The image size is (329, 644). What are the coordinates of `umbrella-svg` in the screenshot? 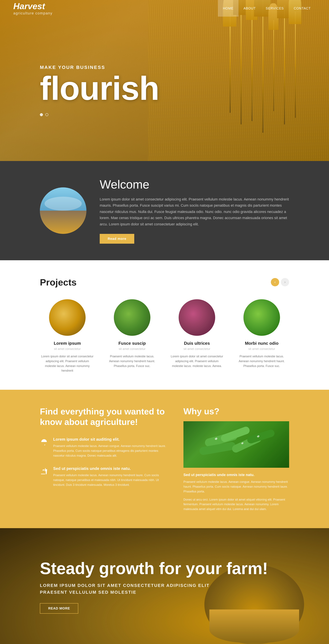 It's located at (44, 442).